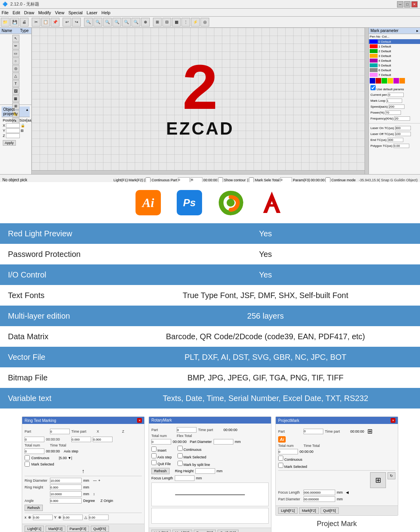 The height and width of the screenshot is (532, 420). I want to click on tool-rect: ▭, so click(16, 53).